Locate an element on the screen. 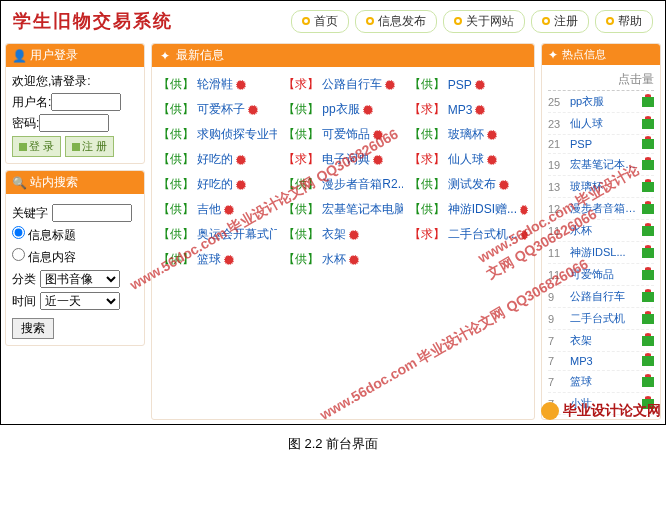 This screenshot has height=508, width=666. list-item: 【供】宏基笔记本电脑 is located at coordinates (342, 210).